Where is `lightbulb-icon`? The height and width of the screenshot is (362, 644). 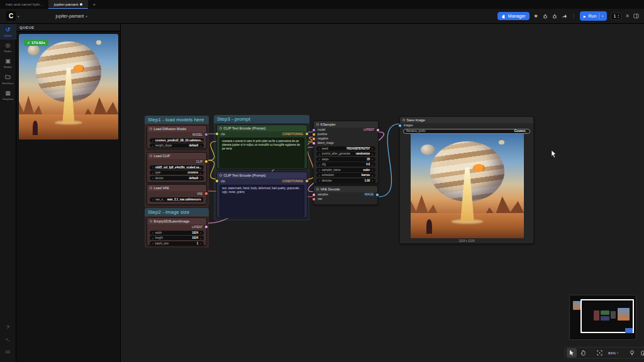
lightbulb-icon is located at coordinates (632, 353).